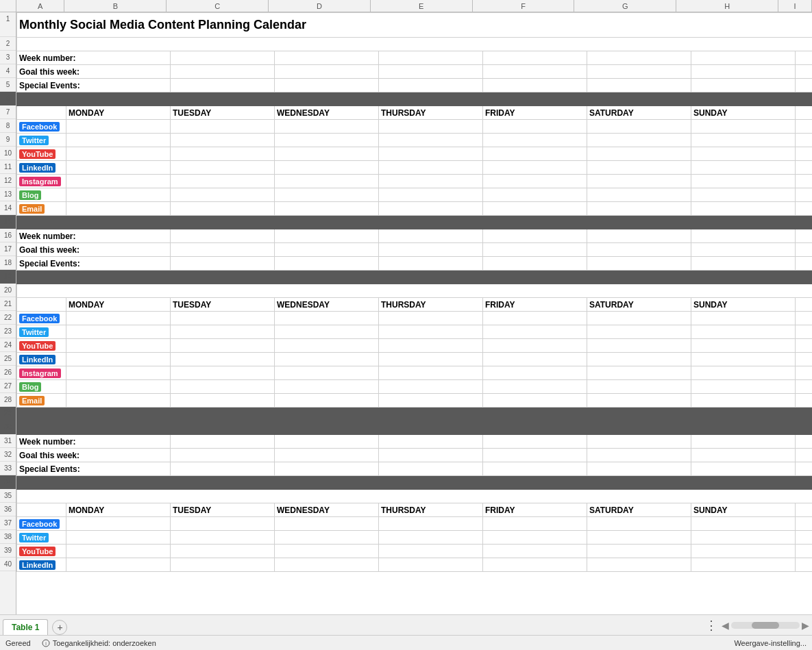 The width and height of the screenshot is (812, 650). Describe the element at coordinates (415, 140) in the screenshot. I see `row-9-twitter: Twitter` at that location.